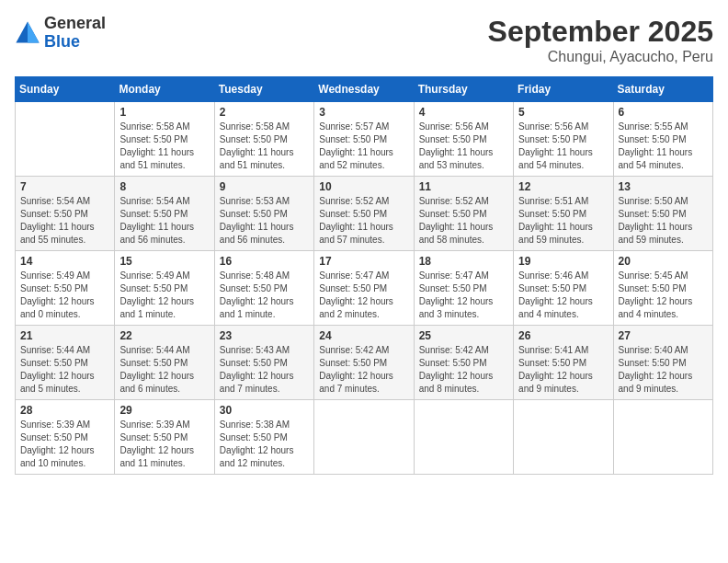 This screenshot has width=728, height=563. What do you see at coordinates (364, 438) in the screenshot?
I see `calendar-week-row: 28Sunrise: 5:39 AM Sunset: 5:50 PM Dayli…` at bounding box center [364, 438].